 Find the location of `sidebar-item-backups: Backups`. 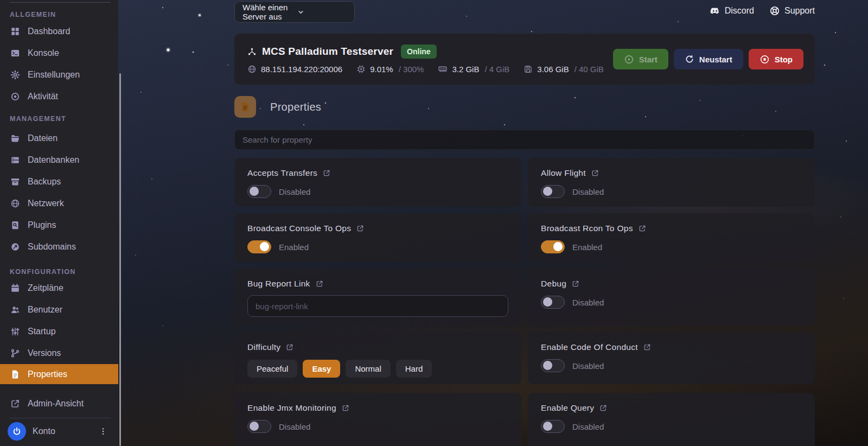

sidebar-item-backups: Backups is located at coordinates (59, 182).